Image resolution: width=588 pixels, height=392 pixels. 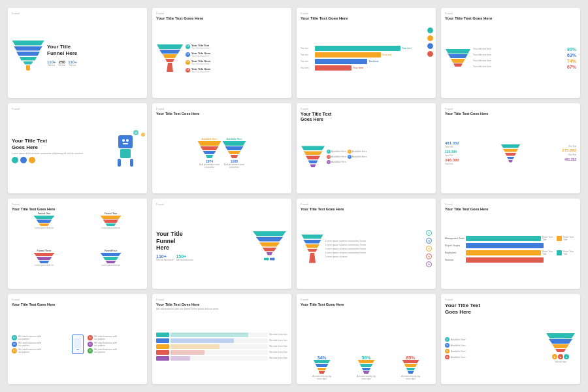 What do you see at coordinates (222, 148) in the screenshot?
I see `slide-6: Funnel Your Title Text Goes Here Availab…` at bounding box center [222, 148].